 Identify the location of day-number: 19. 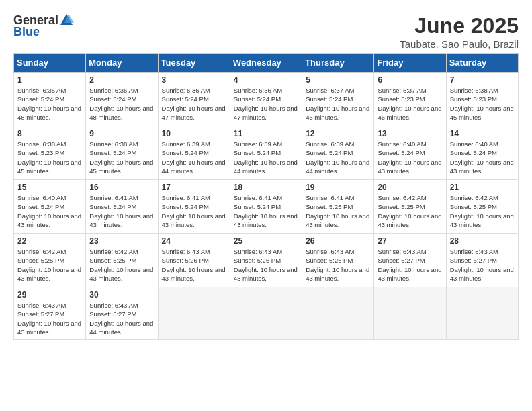
(338, 187).